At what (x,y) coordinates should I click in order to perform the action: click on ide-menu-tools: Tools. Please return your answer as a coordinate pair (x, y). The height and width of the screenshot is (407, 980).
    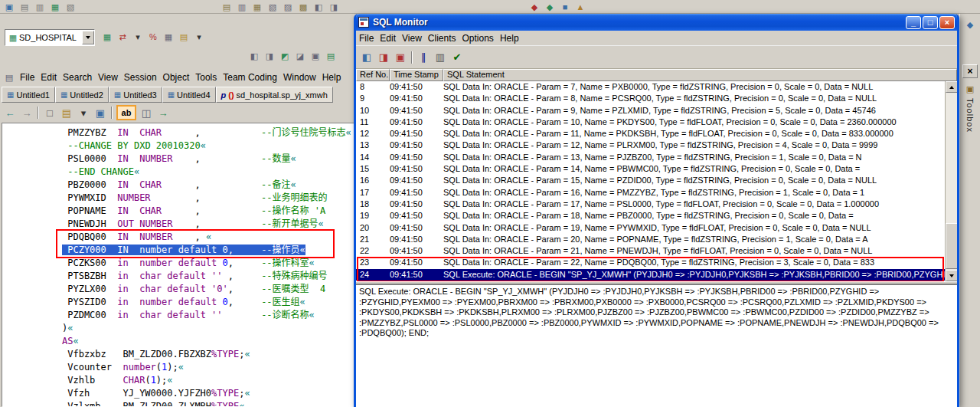
    Looking at the image, I should click on (206, 77).